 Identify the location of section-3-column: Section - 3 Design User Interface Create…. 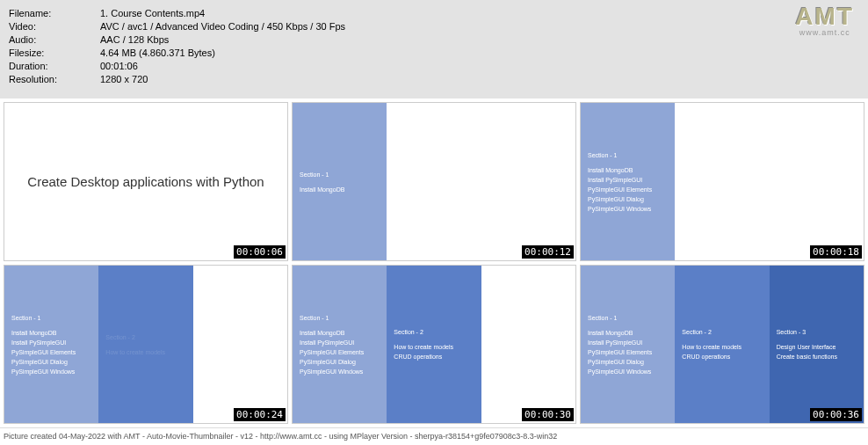
(817, 345).